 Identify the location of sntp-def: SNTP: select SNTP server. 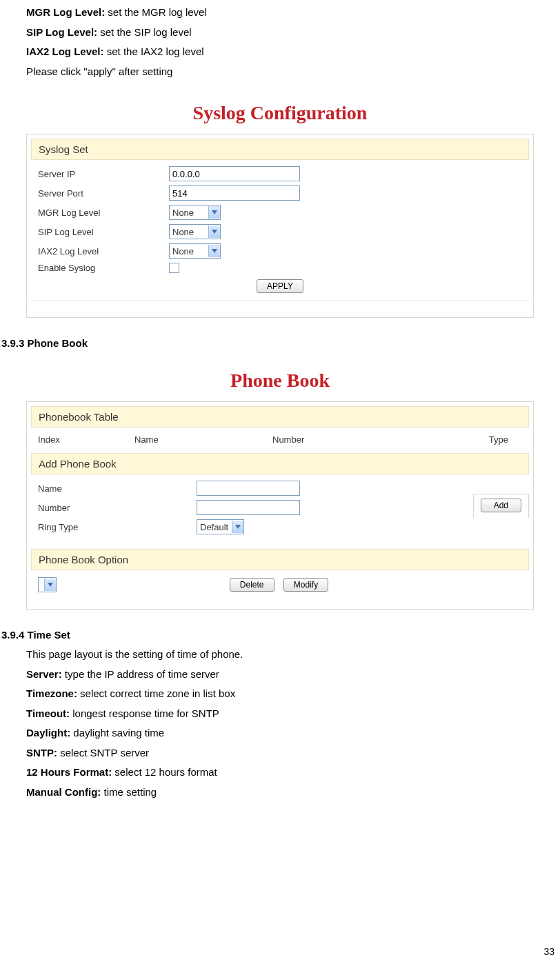
(280, 753).